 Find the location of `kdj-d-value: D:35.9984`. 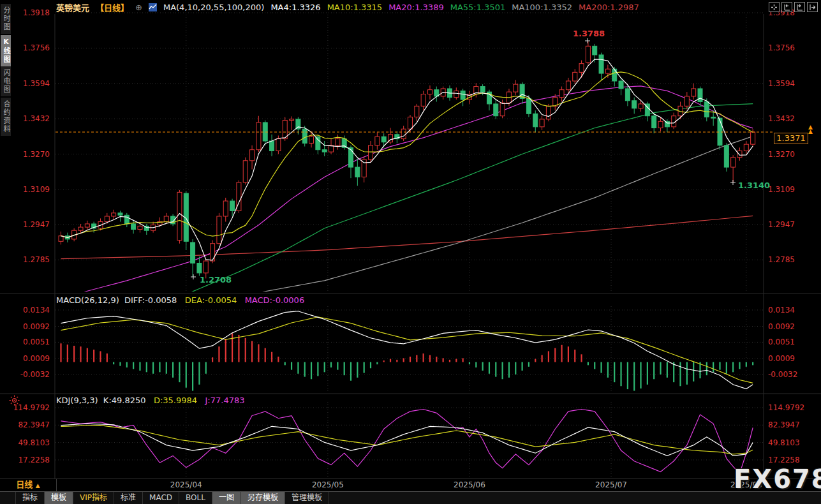

kdj-d-value: D:35.9984 is located at coordinates (175, 401).